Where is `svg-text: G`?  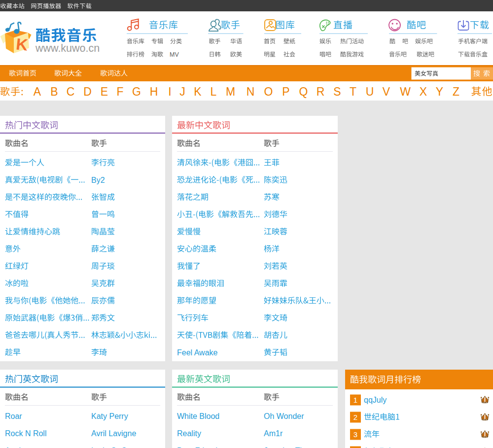 svg-text: G is located at coordinates (137, 92).